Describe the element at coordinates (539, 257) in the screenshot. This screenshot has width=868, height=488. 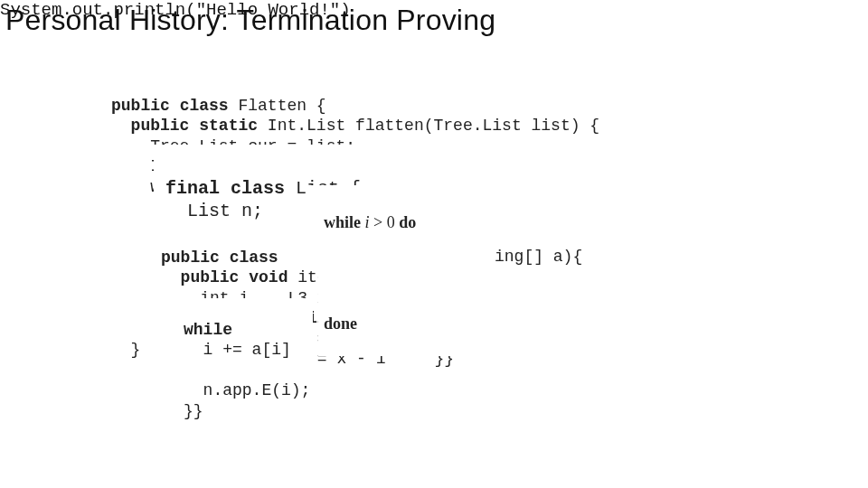
I see `code-fragment-ing-a: ing[] a){` at that location.